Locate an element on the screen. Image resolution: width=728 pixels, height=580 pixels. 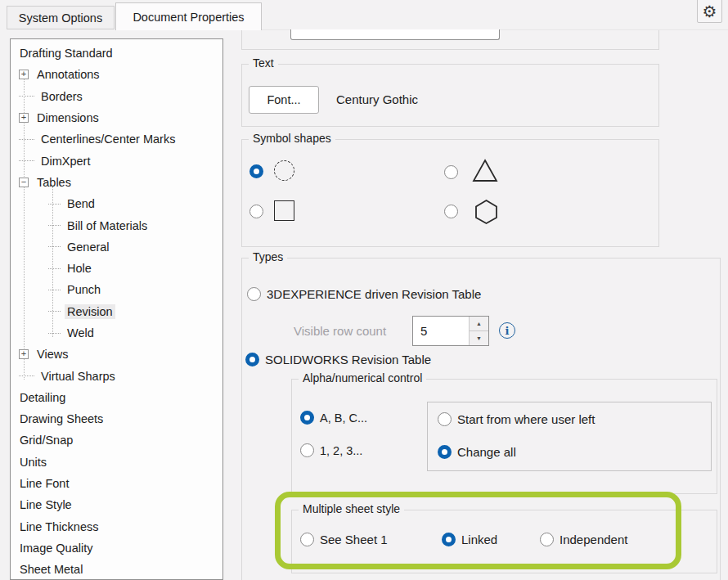
multiple-sheet-style-group: Multiple sheet style See Sheet 1 Linked … is located at coordinates (504, 542).